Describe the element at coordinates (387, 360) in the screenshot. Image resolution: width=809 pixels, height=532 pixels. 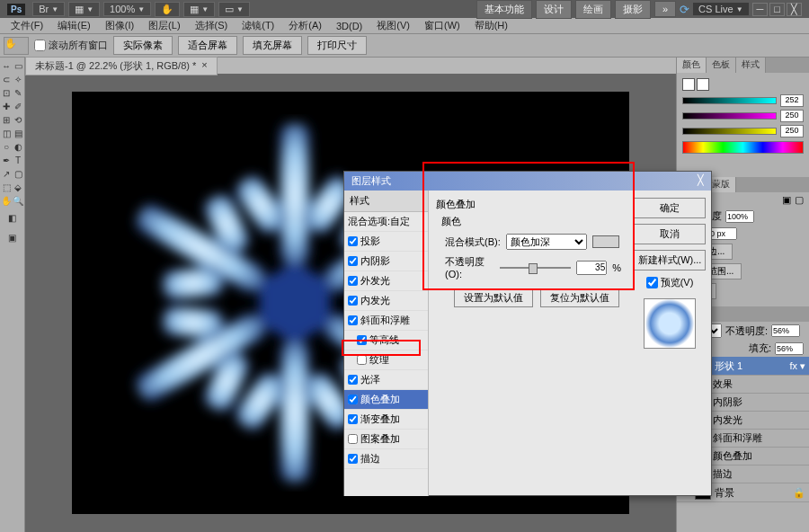
I see `style-item-texture: 纹理` at that location.